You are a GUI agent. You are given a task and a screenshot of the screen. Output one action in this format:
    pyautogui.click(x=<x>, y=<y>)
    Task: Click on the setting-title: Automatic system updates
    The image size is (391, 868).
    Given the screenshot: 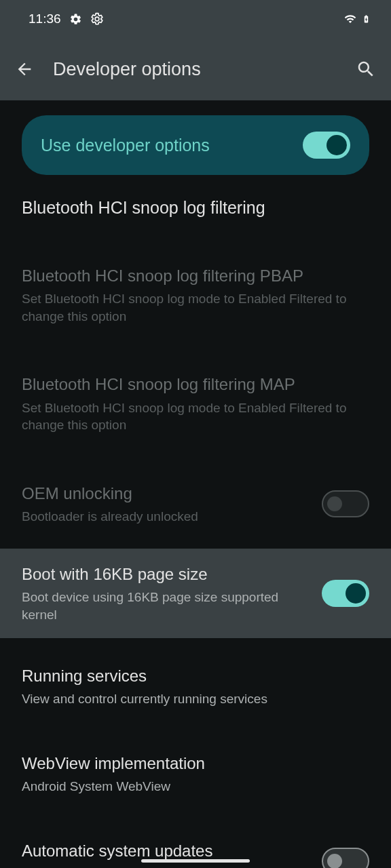 What is the action you would take?
    pyautogui.click(x=165, y=850)
    